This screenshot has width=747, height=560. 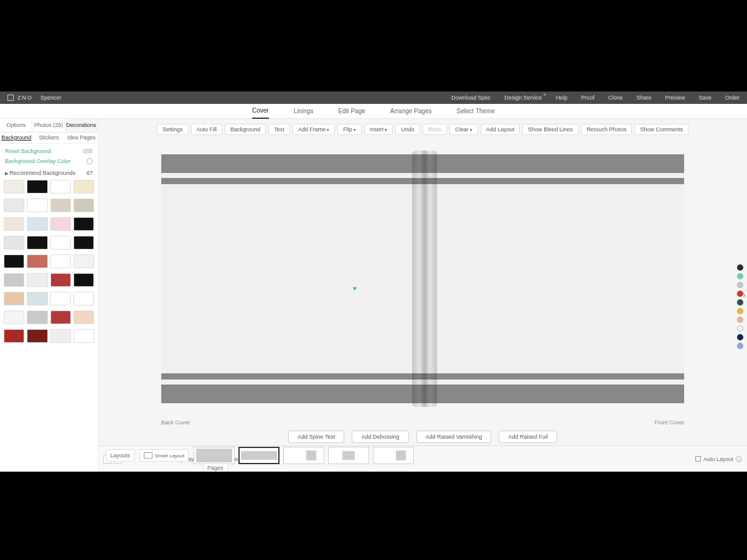 What do you see at coordinates (327, 129) in the screenshot?
I see `caret-icon` at bounding box center [327, 129].